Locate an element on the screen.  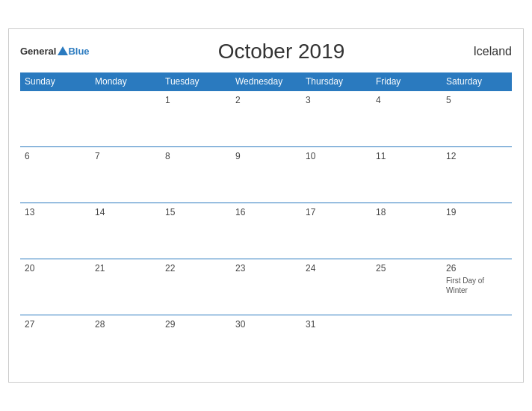
day-number: 8 is located at coordinates (196, 156).